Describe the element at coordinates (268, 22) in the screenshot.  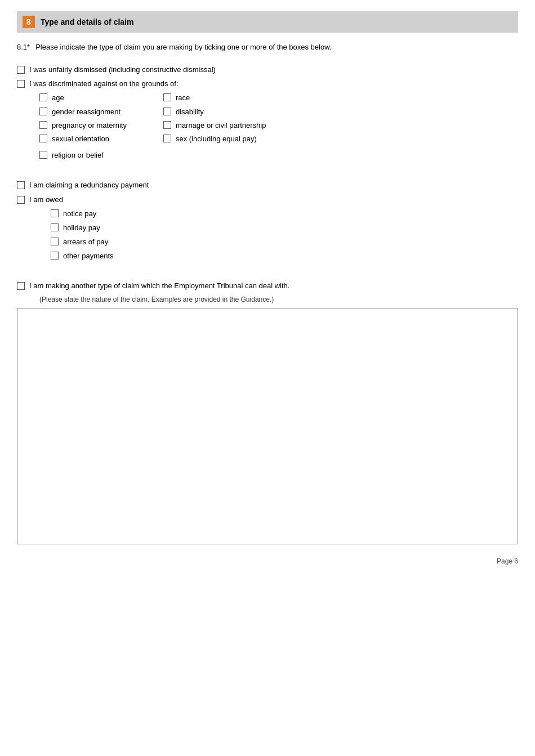
I see `section-header: 8 Type and details of claim` at that location.